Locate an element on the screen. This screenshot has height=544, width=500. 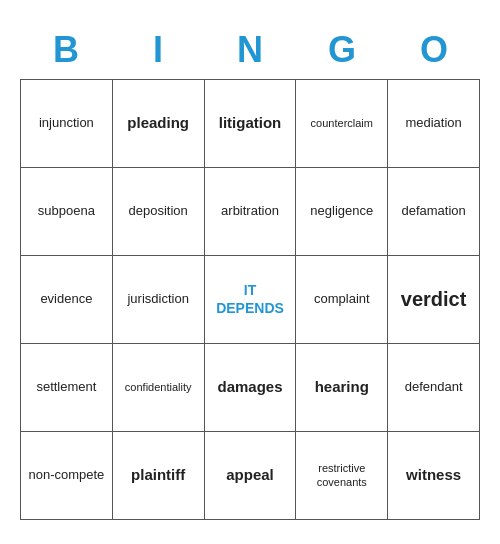
bingo-cell: defamation is located at coordinates (434, 212).